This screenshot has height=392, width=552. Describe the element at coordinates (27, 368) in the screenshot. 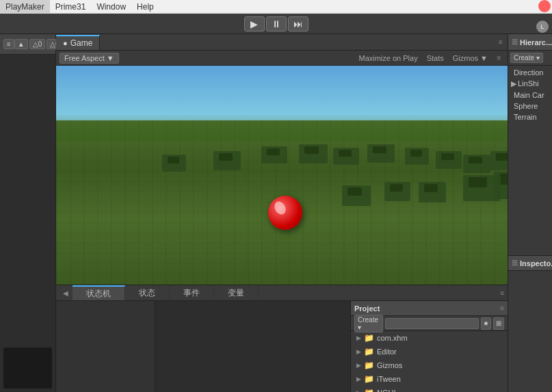

I see `ct-preview` at that location.